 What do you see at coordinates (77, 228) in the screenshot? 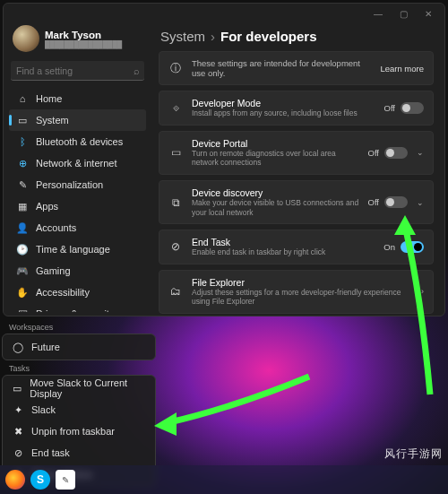
I see `sidebar-item-accounts: 👤Accounts` at bounding box center [77, 228].